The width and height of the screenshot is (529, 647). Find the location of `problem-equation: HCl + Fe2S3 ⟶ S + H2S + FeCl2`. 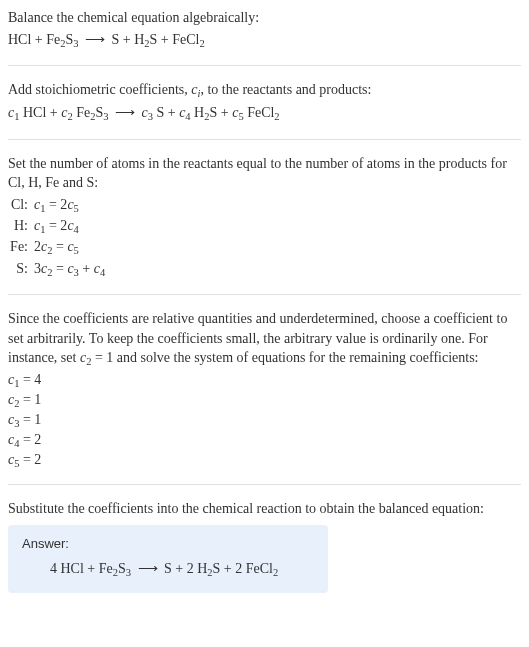

problem-equation: HCl + Fe2S3 ⟶ S + H2S + FeCl2 is located at coordinates (264, 40).